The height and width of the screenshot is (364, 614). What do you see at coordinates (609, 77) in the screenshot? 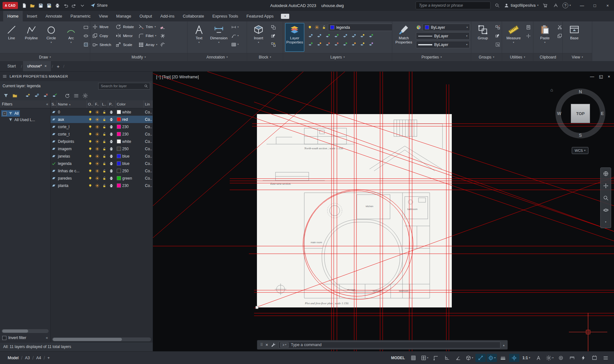
I see `viewport-close-icon: ×` at bounding box center [609, 77].